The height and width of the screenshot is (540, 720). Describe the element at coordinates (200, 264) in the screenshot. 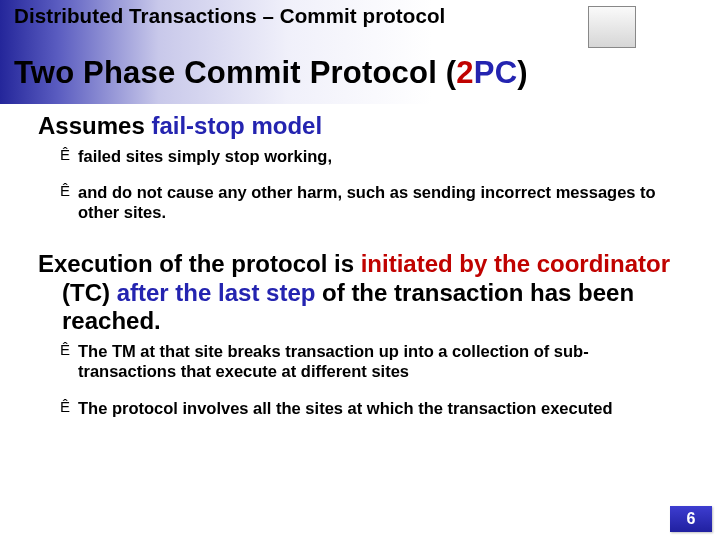

I see `heading-text: Execution of the protocol is` at that location.